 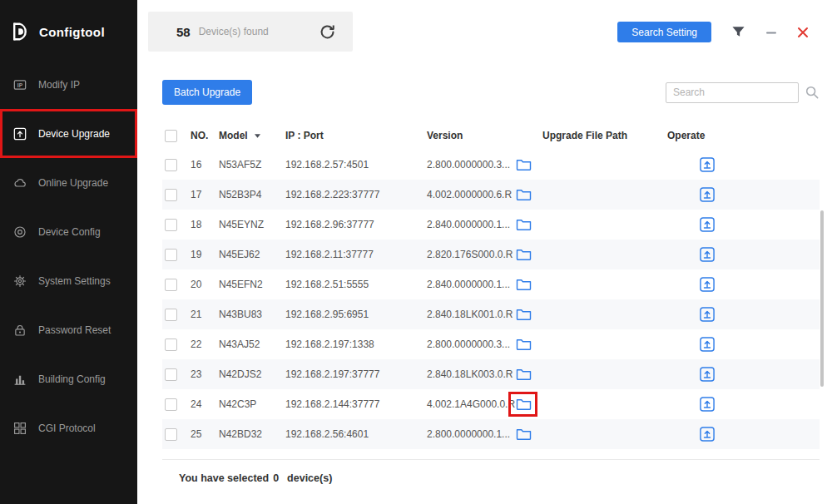 I want to click on row-no: 25, so click(x=203, y=434).